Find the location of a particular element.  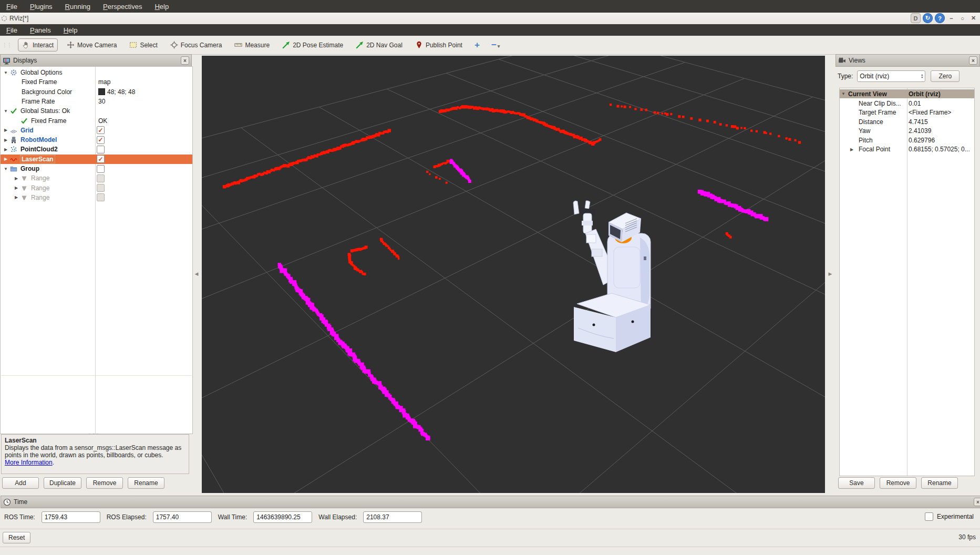

display-row-global-options: ▼Global Options is located at coordinates (97, 73).